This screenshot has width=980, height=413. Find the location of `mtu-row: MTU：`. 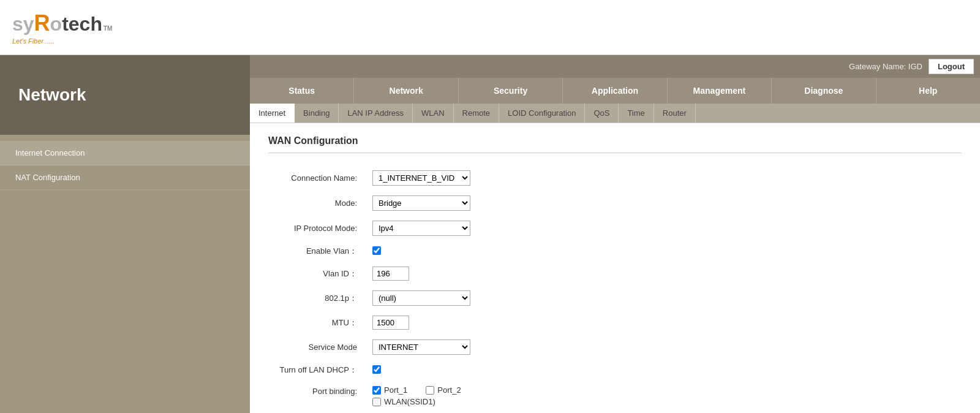

mtu-row: MTU： is located at coordinates (372, 322).